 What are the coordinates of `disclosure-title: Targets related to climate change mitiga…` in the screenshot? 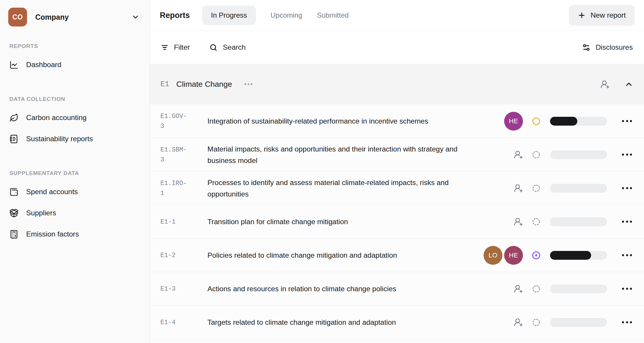 It's located at (333, 322).